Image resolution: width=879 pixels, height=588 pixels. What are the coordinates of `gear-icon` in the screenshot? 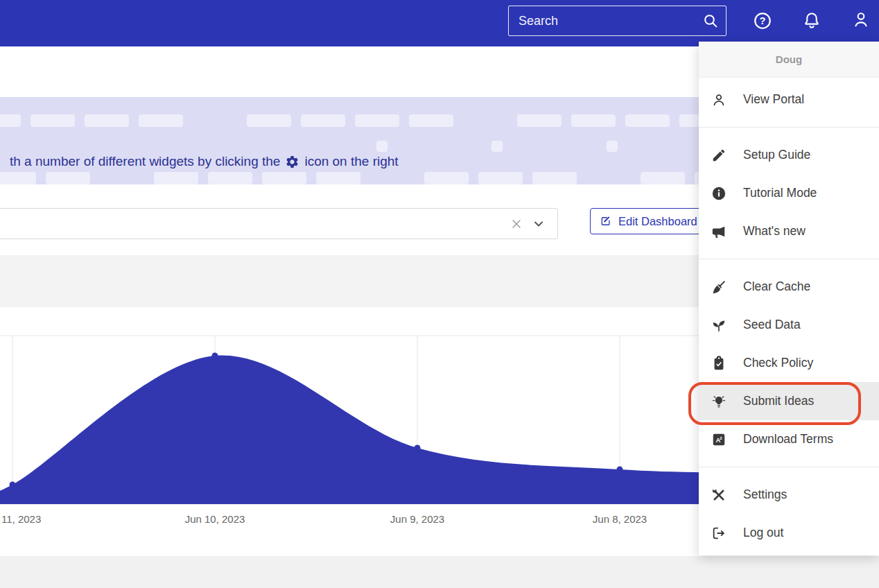 It's located at (293, 162).